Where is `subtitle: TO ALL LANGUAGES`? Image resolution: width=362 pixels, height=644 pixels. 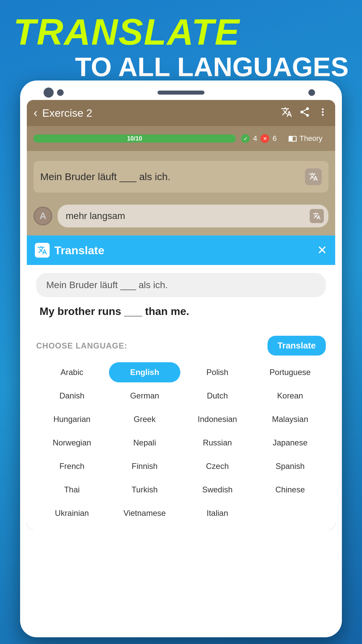
subtitle: TO ALL LANGUAGES is located at coordinates (181, 67).